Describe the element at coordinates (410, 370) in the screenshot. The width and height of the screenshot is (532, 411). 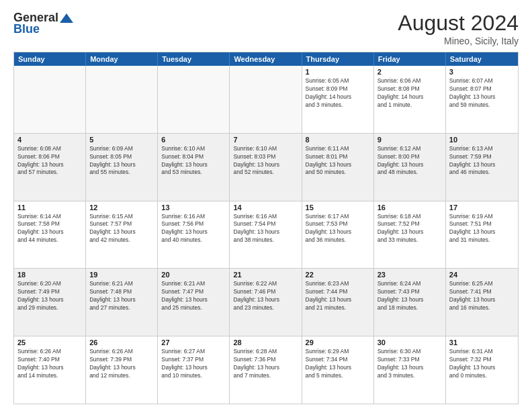
I see `calendar-cell: 30Sunrise: 6:30 AMSunset: 7:33 PMDayligh…` at that location.